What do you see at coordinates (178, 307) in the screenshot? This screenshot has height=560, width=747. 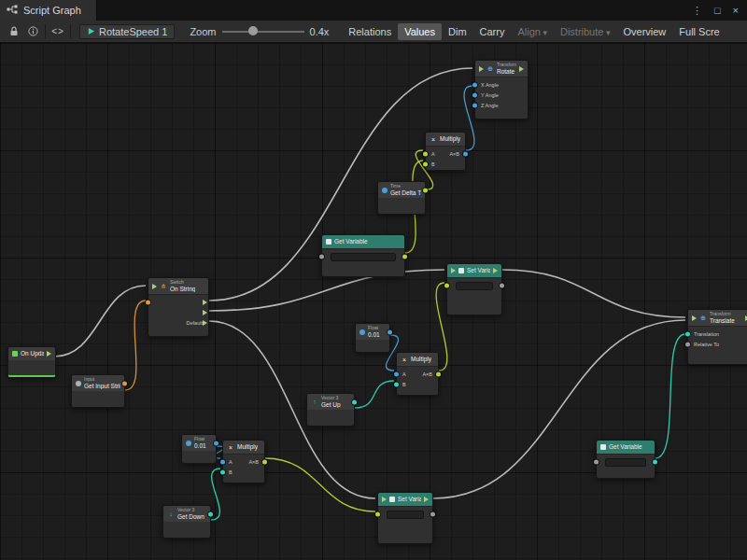 I see `node-switch-on-string: ⋔SwitchOn StringDefault` at bounding box center [178, 307].